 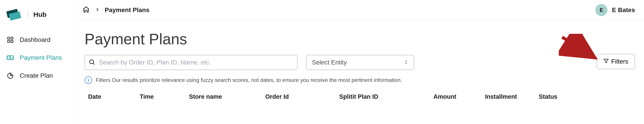 I want to click on search-icon, so click(x=92, y=62).